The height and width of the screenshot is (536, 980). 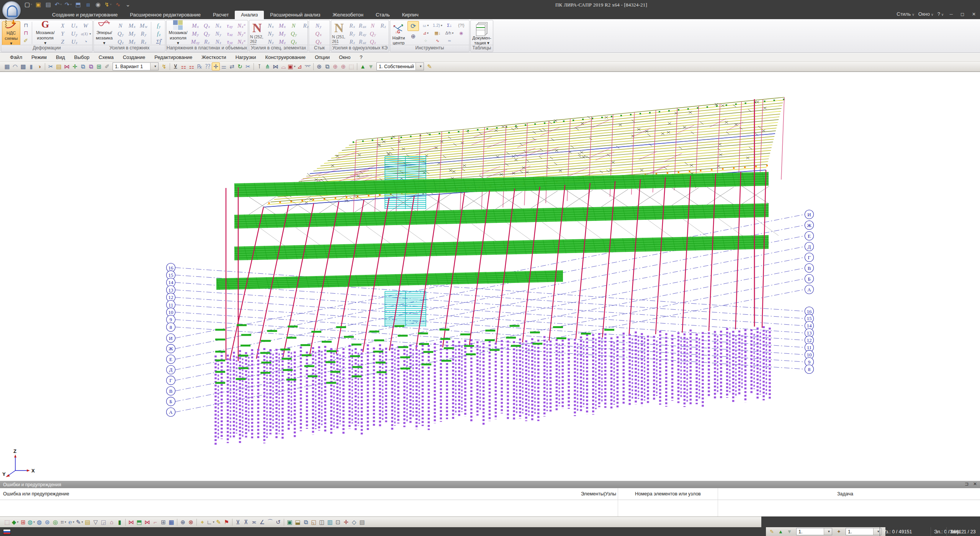 What do you see at coordinates (772, 531) in the screenshot?
I see `edit-icon: ✎` at bounding box center [772, 531].